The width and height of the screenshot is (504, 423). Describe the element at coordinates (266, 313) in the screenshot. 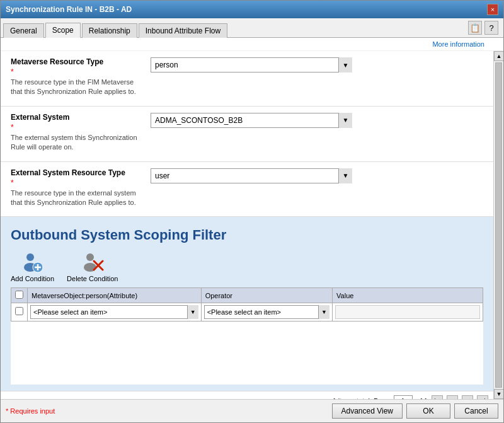

I see `row-operator-cell: <Please select an item> ▼` at that location.